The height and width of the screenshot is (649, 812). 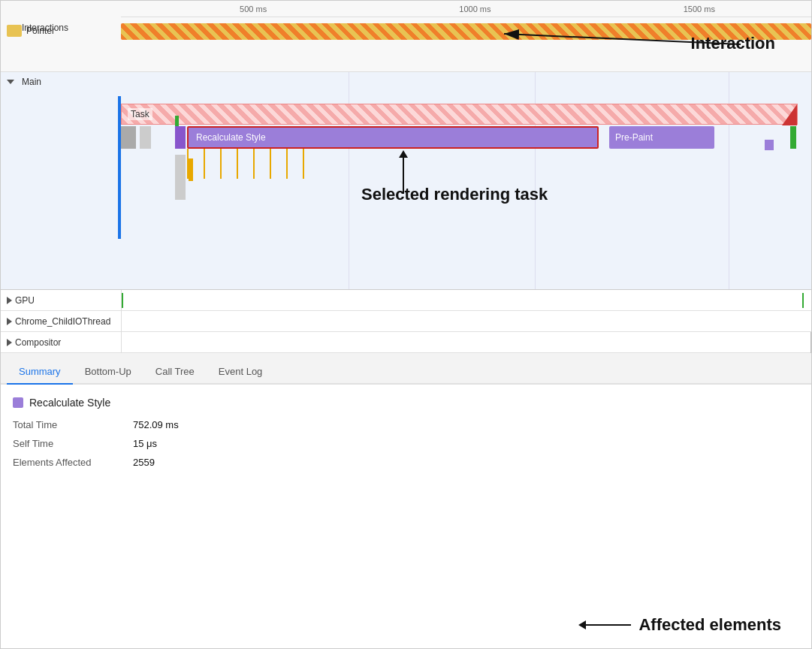 I want to click on recalculate-color-icon, so click(x=18, y=403).